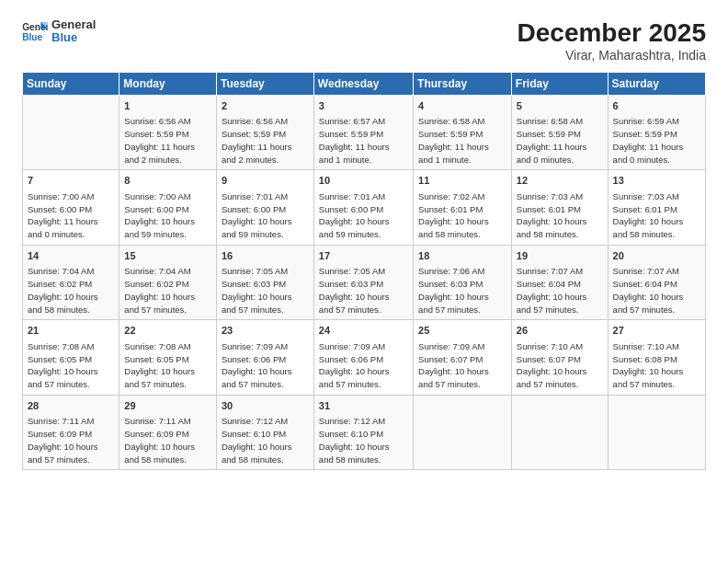 The image size is (728, 563). Describe the element at coordinates (74, 25) in the screenshot. I see `logo-text-general: General` at that location.